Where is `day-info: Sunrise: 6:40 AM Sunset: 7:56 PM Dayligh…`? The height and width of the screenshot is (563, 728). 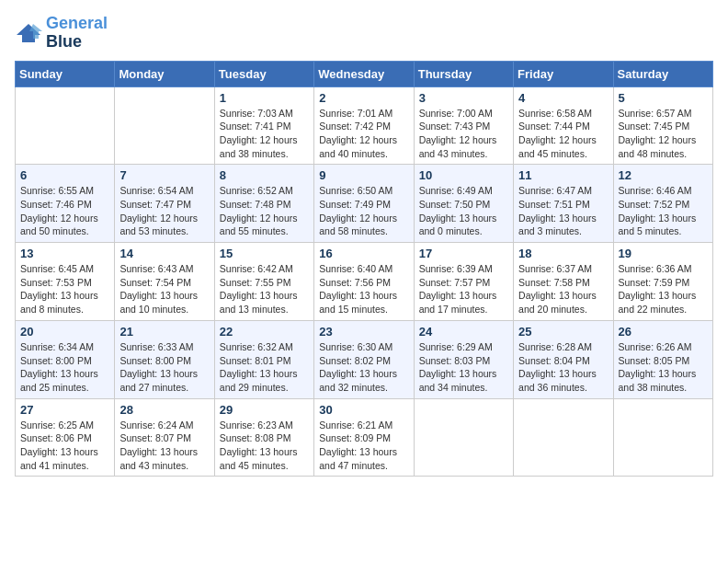 day-info: Sunrise: 6:40 AM Sunset: 7:56 PM Dayligh… is located at coordinates (364, 289).